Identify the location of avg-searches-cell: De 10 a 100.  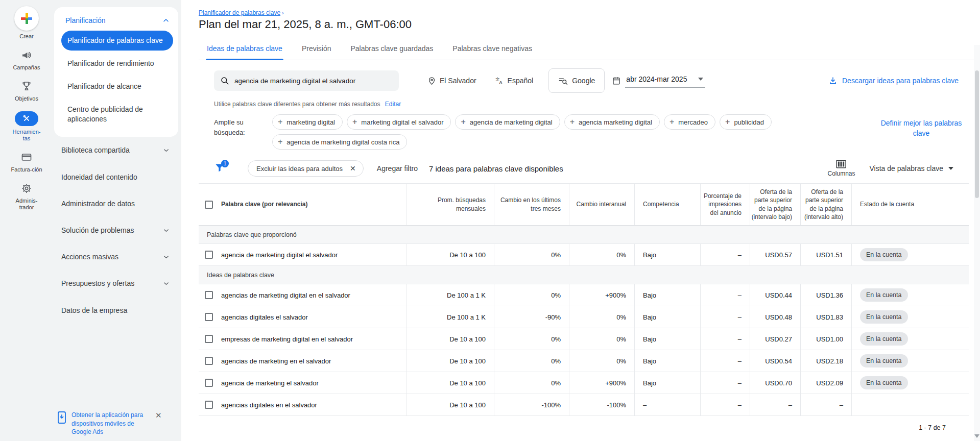
(450, 383).